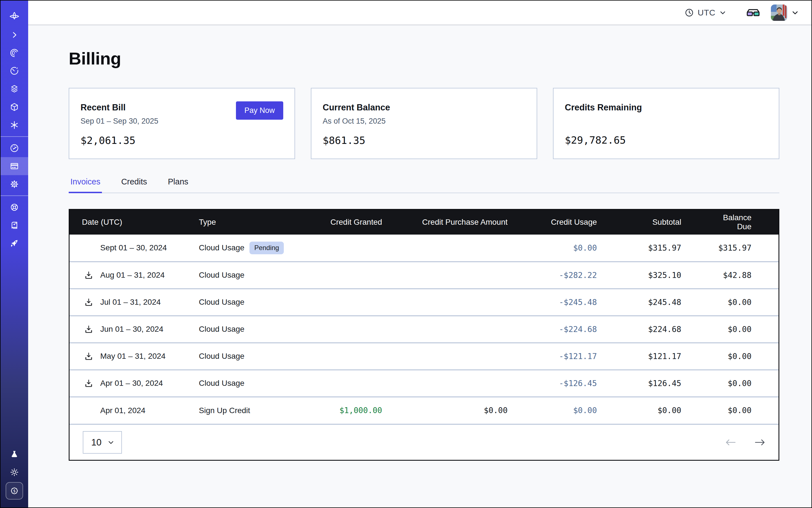 The height and width of the screenshot is (508, 812). What do you see at coordinates (795, 13) in the screenshot?
I see `account-menu-button` at bounding box center [795, 13].